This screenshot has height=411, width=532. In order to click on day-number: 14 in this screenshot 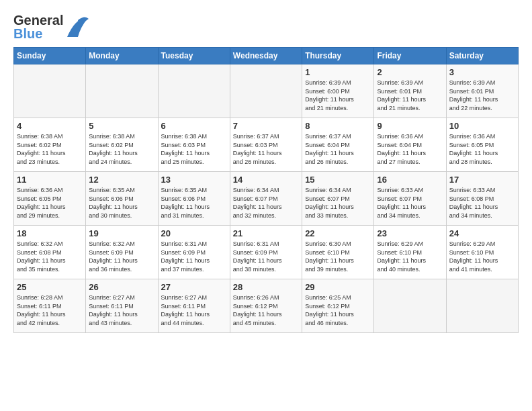, I will do `click(266, 180)`.